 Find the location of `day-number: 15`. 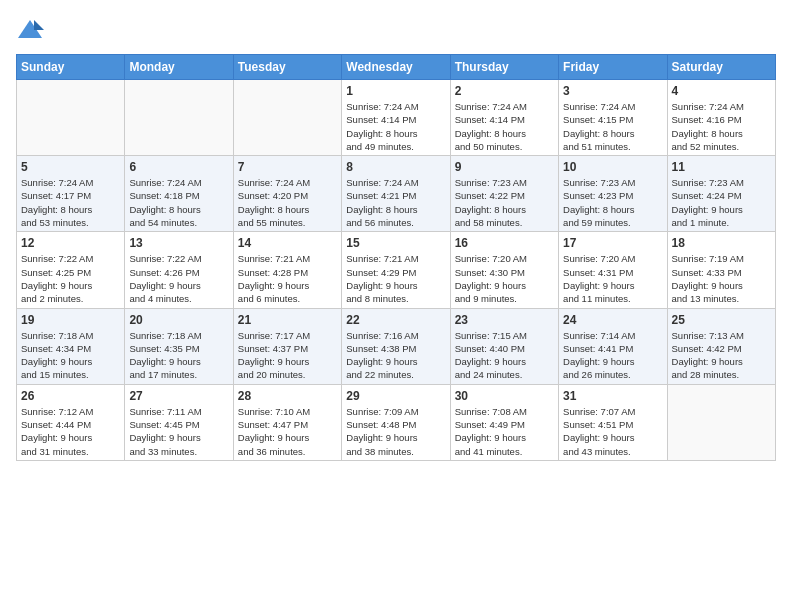

day-number: 15 is located at coordinates (396, 243).